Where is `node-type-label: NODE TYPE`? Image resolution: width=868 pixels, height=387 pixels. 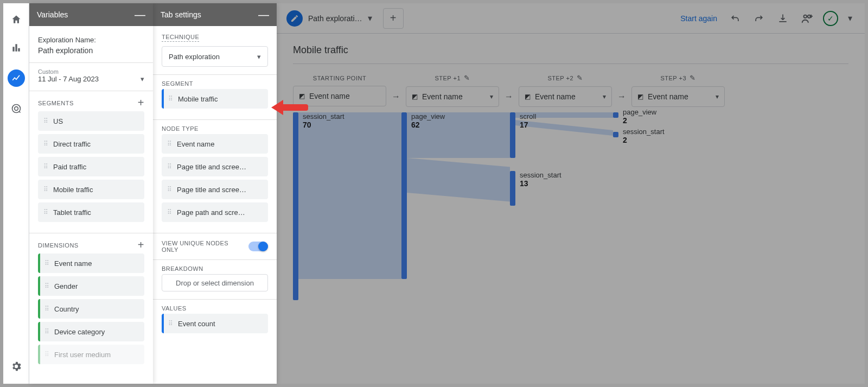
node-type-label: NODE TYPE is located at coordinates (180, 129).